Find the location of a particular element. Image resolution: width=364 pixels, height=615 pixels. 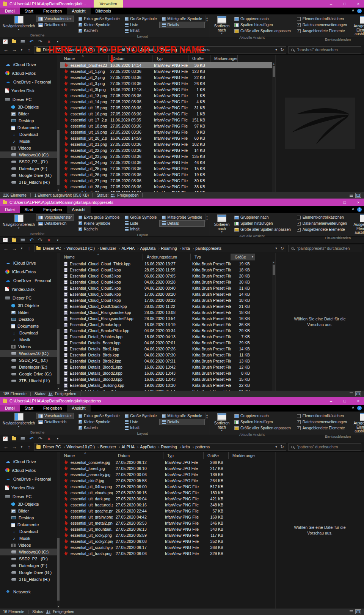

add-columns-button: Spalten hinzufügen is located at coordinates (262, 422).